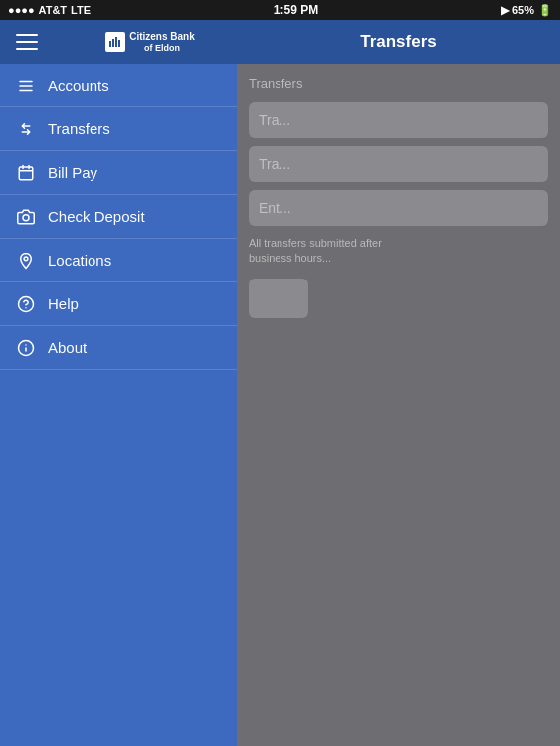 The height and width of the screenshot is (746, 560). I want to click on status-bar: ●●●● AT&T LTE 1:59 PM ▶ 65% 🔋, so click(280, 10).